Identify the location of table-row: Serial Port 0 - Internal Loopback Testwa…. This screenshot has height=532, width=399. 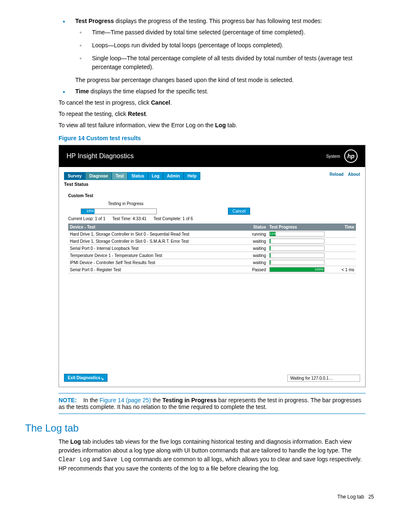
(212, 249).